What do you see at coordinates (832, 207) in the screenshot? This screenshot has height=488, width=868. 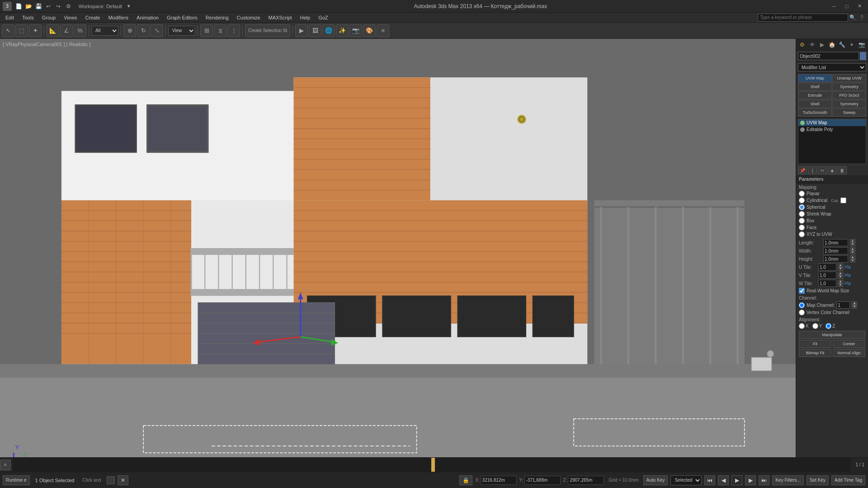 I see `spherical-radio: Spherical` at bounding box center [832, 207].